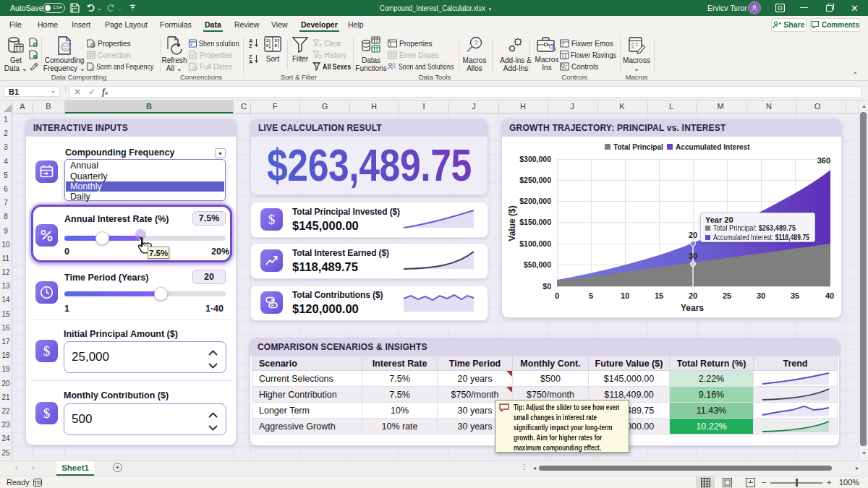 The width and height of the screenshot is (868, 488). What do you see at coordinates (535, 244) in the screenshot?
I see `svg-text: $100,000` at bounding box center [535, 244].